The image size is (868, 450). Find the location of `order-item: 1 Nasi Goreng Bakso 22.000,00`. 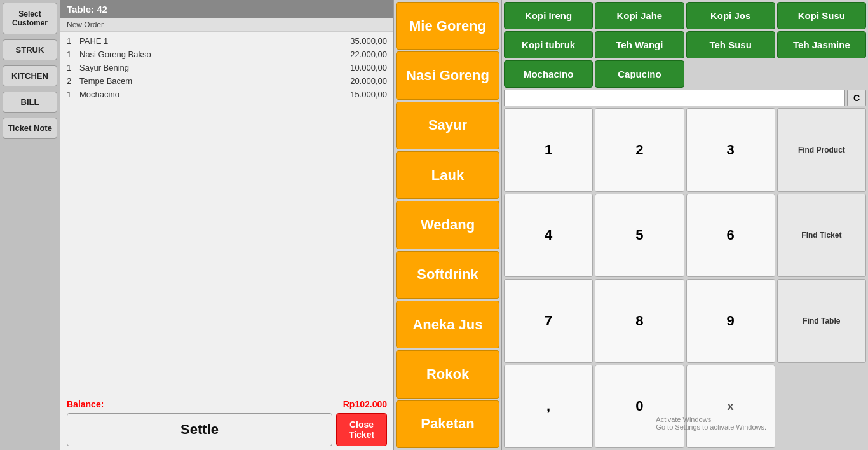

order-item: 1 Nasi Goreng Bakso 22.000,00 is located at coordinates (227, 55).